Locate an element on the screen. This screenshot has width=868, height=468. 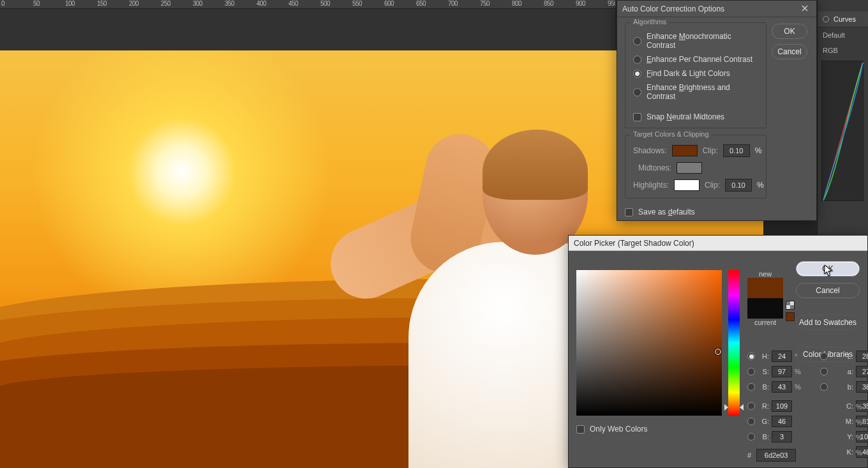
target-shadows-row: Shadows: Clip: % is located at coordinates (696, 151).